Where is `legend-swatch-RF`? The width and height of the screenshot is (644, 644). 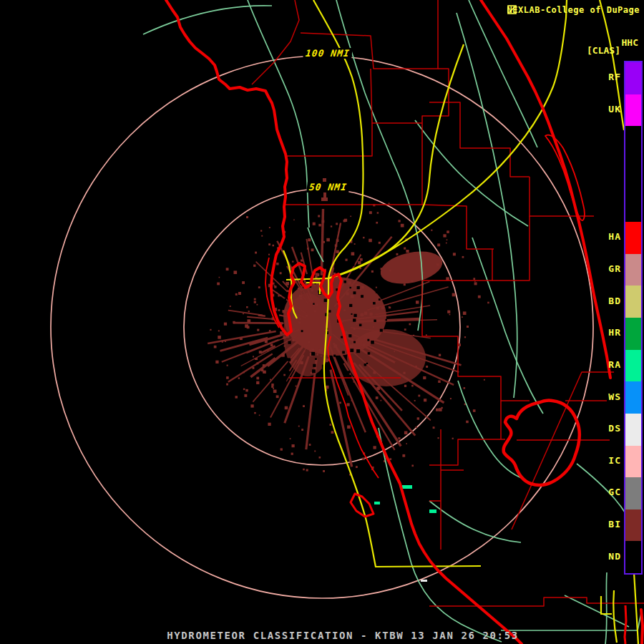 legend-swatch-RF is located at coordinates (633, 79).